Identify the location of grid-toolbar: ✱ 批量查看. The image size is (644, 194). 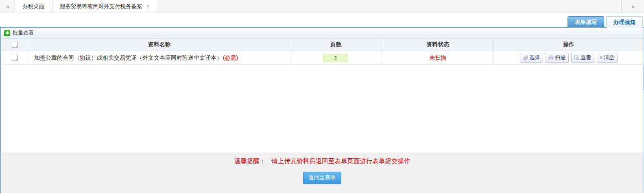
(322, 33).